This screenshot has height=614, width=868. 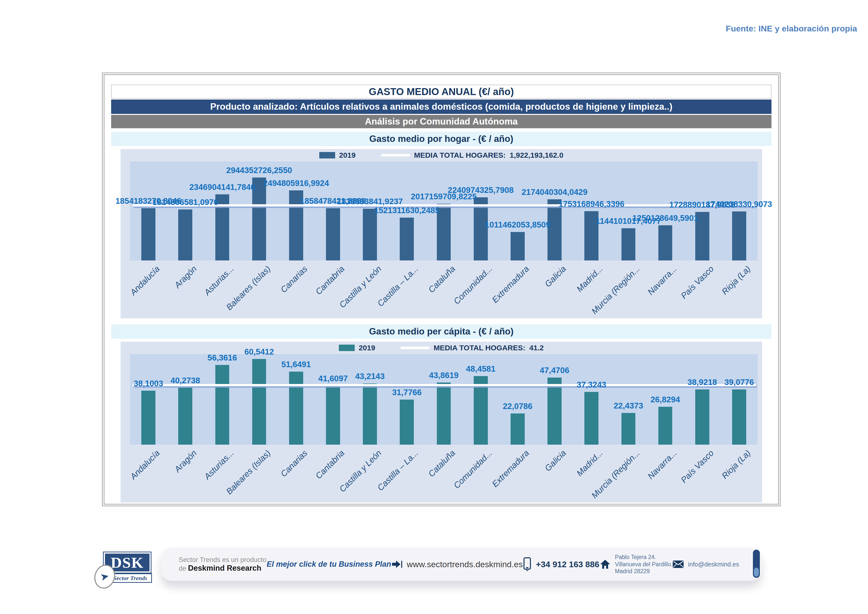 I want to click on footer-card: Sector Trends es un producto de Deskmind…, so click(x=461, y=564).